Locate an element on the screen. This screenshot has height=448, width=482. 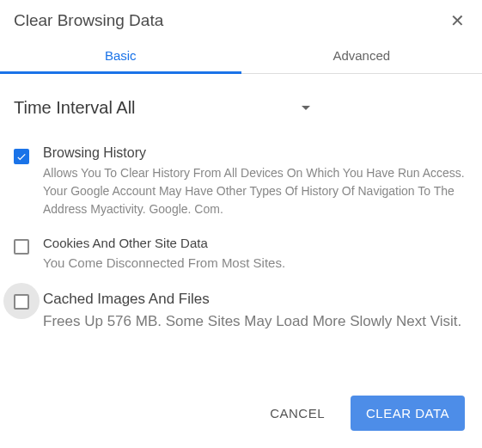
option-title: Cookies And Other Site Data is located at coordinates (256, 242).